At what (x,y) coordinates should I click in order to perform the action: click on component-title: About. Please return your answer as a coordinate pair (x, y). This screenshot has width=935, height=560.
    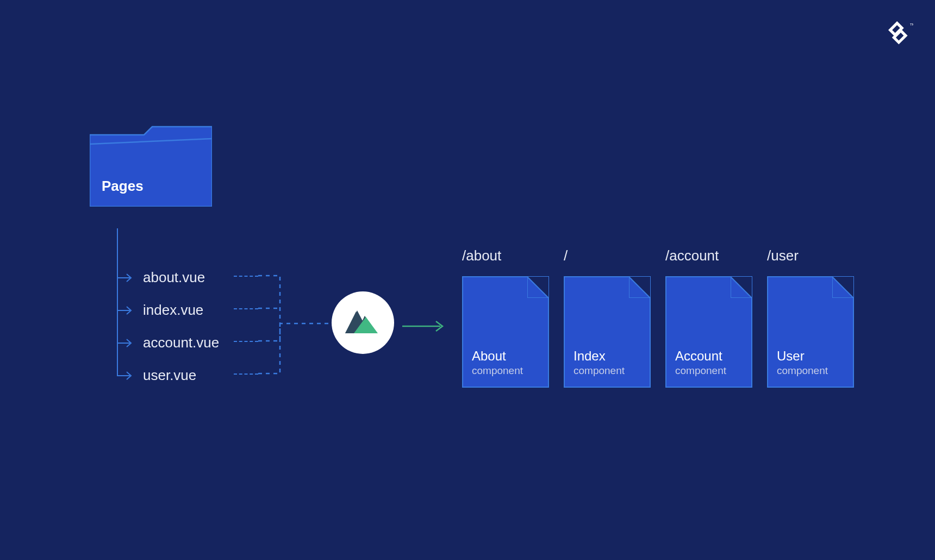
    Looking at the image, I should click on (506, 356).